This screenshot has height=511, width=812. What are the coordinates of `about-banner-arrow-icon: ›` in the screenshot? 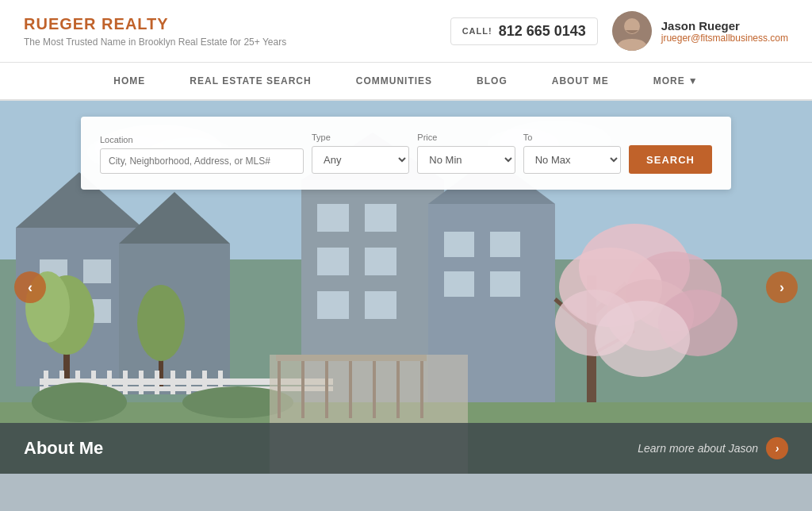 It's located at (777, 448).